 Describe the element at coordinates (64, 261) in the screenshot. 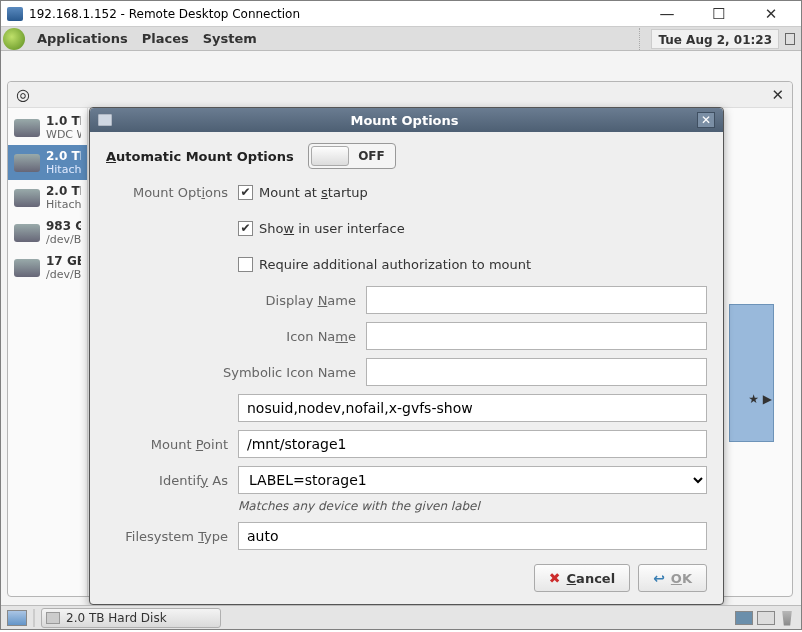

I see `drive-size: 17 GB l` at that location.